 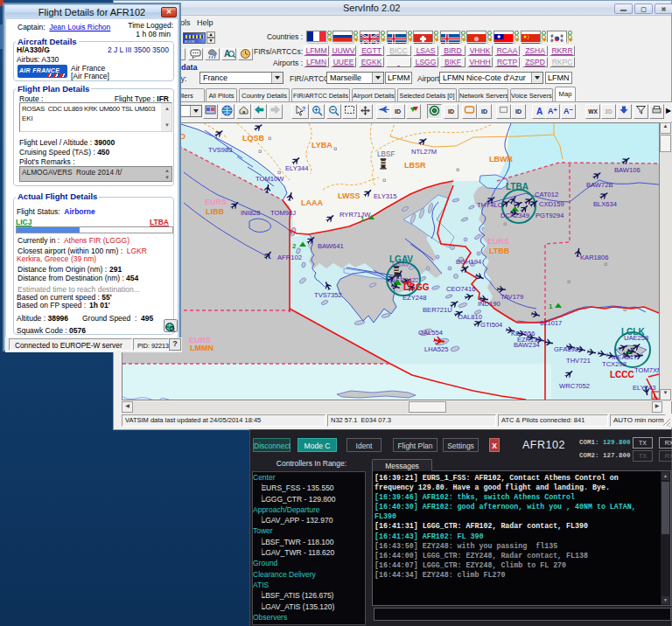 I want to click on svg-text: GFA5987, so click(x=568, y=350).